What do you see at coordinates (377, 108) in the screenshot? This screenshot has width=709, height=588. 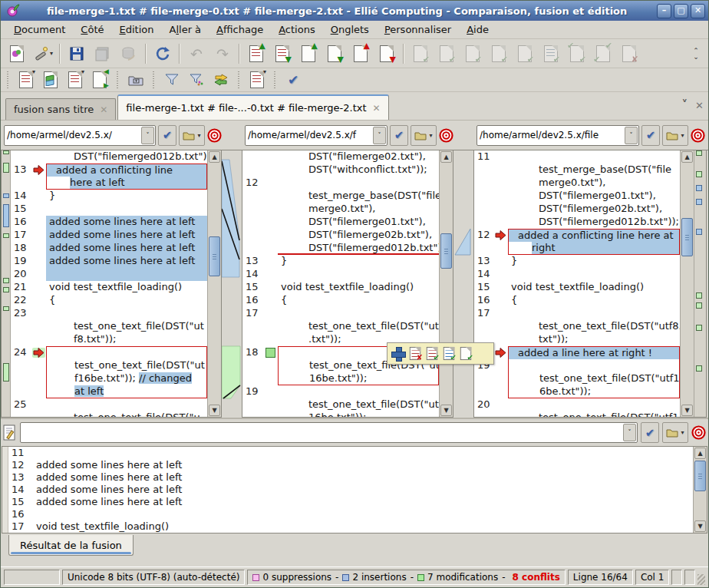 I see `tab-close-icon: ✕` at bounding box center [377, 108].